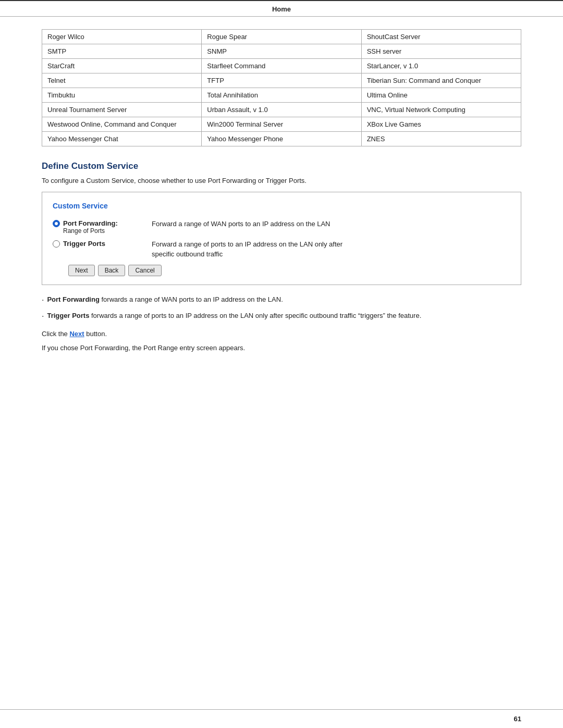 The image size is (563, 728). What do you see at coordinates (282, 139) in the screenshot?
I see `table-cell: Yahoo Messenger Phone` at bounding box center [282, 139].